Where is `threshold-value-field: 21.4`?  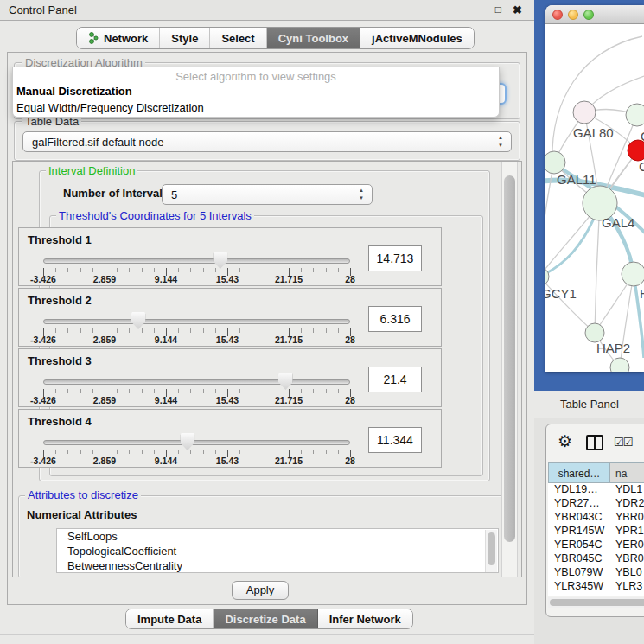
threshold-value-field: 21.4 is located at coordinates (395, 379).